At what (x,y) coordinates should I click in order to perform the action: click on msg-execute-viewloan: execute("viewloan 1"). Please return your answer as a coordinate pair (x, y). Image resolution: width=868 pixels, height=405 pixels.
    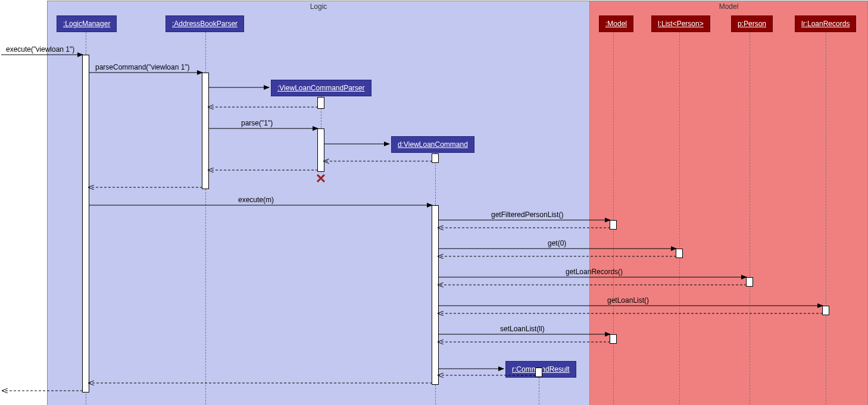
    Looking at the image, I should click on (40, 49).